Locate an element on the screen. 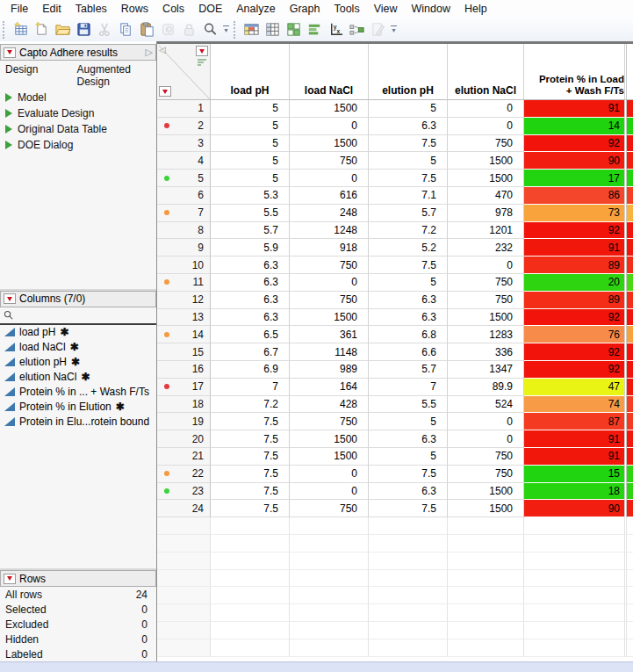 The height and width of the screenshot is (672, 633). data-cell: 6.7 is located at coordinates (250, 352).